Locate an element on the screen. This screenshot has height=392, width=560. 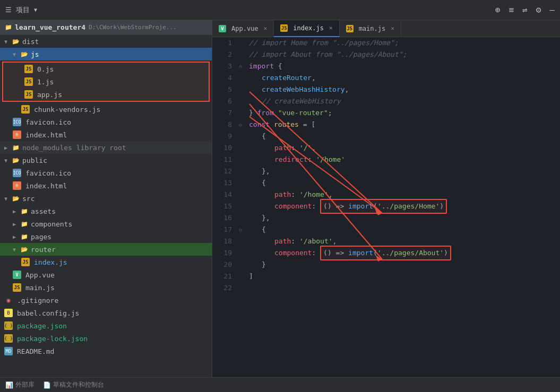
add-icon: ⊕ is located at coordinates (498, 10).